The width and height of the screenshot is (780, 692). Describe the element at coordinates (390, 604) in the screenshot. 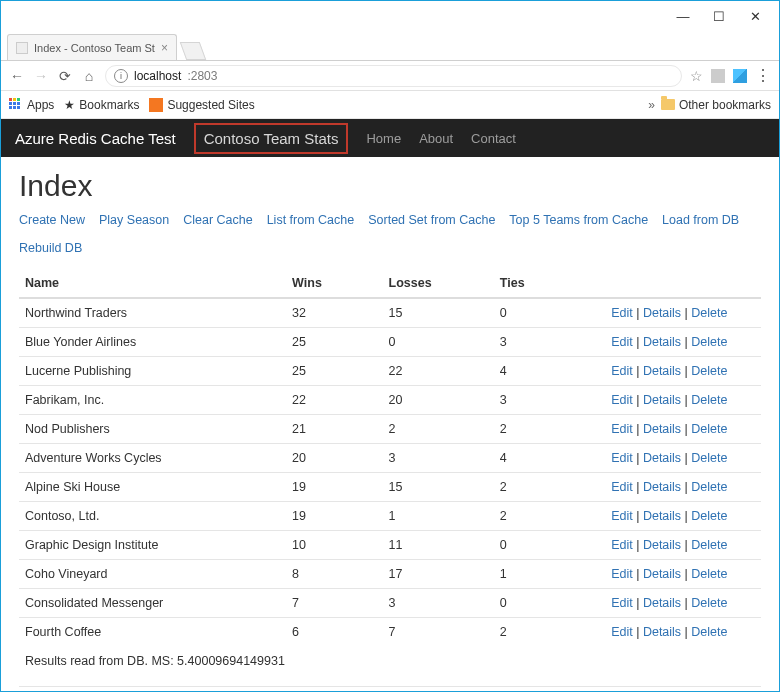

I see `table-row: Consolidated Messenger730Edit | Details …` at that location.